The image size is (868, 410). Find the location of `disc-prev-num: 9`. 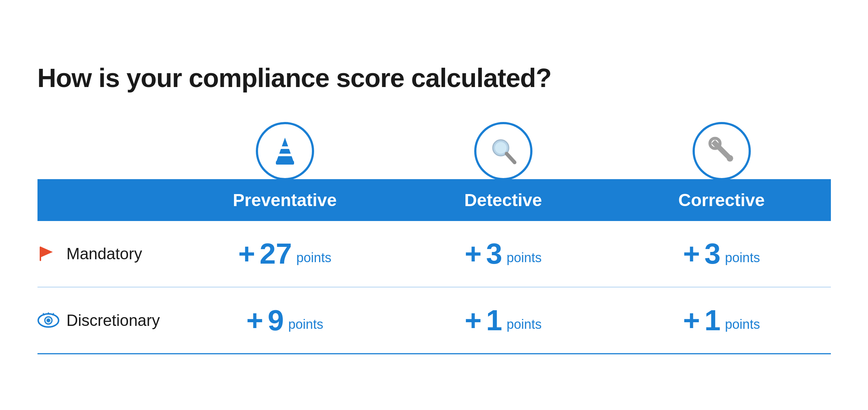

disc-prev-num: 9 is located at coordinates (276, 320).